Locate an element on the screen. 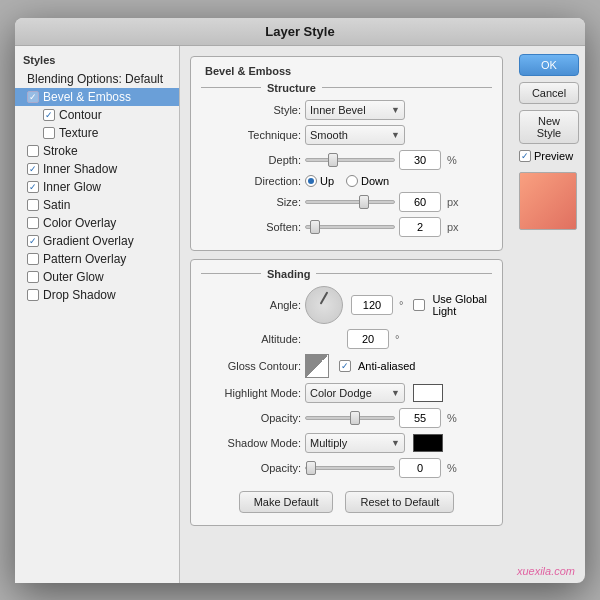  sidebar-item-contour: ✓Contour is located at coordinates (97, 115).